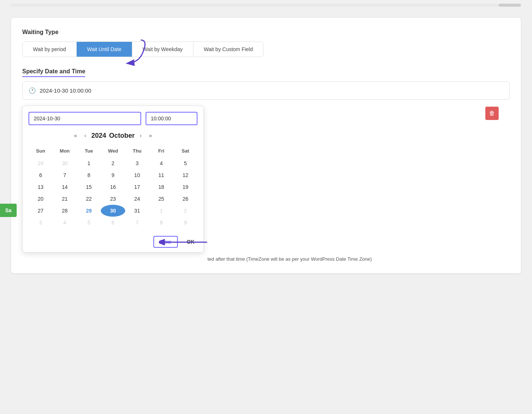 This screenshot has height=414, width=532. Describe the element at coordinates (185, 199) in the screenshot. I see `calendar-day: 26` at that location.